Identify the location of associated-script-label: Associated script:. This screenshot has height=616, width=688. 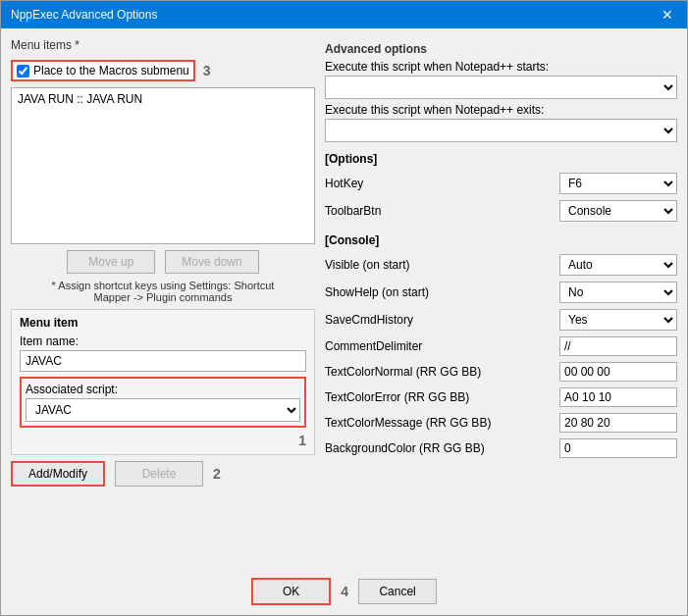
(163, 389).